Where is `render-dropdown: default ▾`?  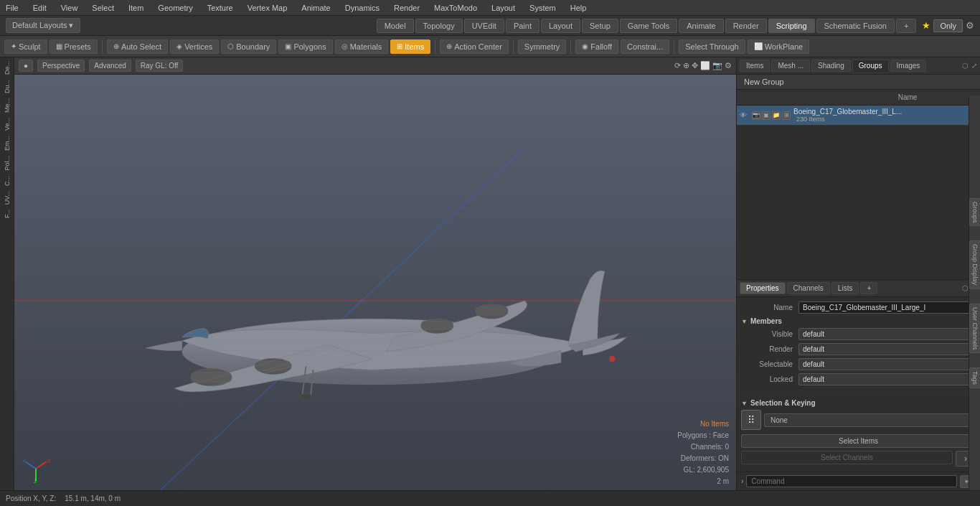
render-dropdown: default ▾ is located at coordinates (887, 349).